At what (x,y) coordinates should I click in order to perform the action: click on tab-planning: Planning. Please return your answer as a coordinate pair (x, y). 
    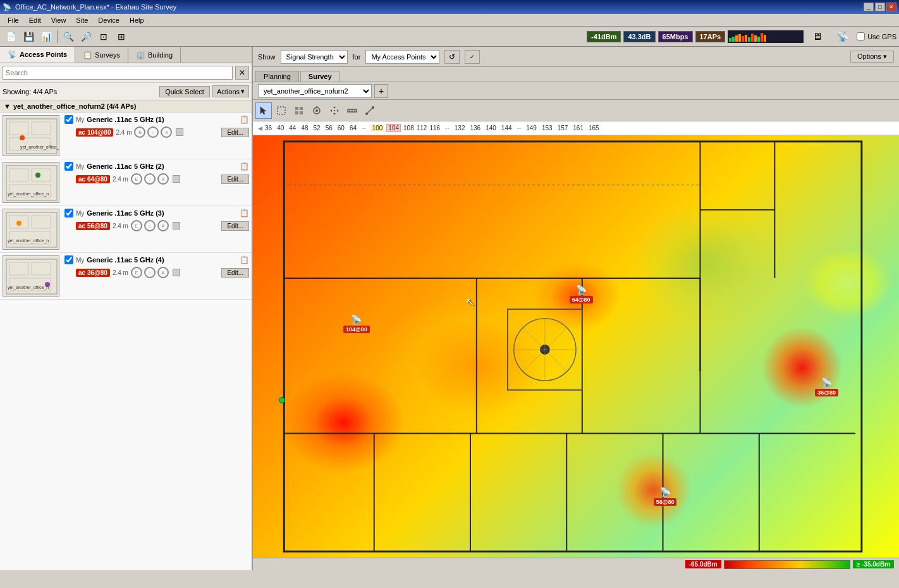
    Looking at the image, I should click on (277, 76).